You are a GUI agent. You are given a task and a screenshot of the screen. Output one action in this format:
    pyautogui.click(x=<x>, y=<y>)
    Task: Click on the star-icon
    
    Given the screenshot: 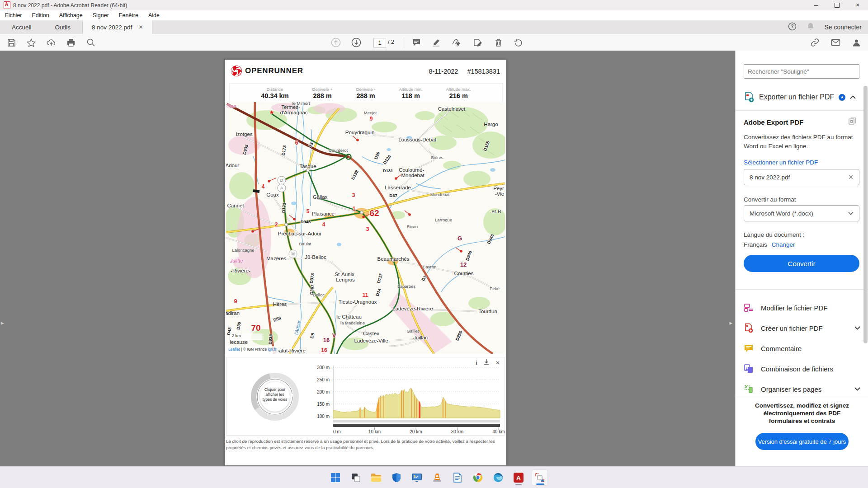 What is the action you would take?
    pyautogui.click(x=31, y=42)
    